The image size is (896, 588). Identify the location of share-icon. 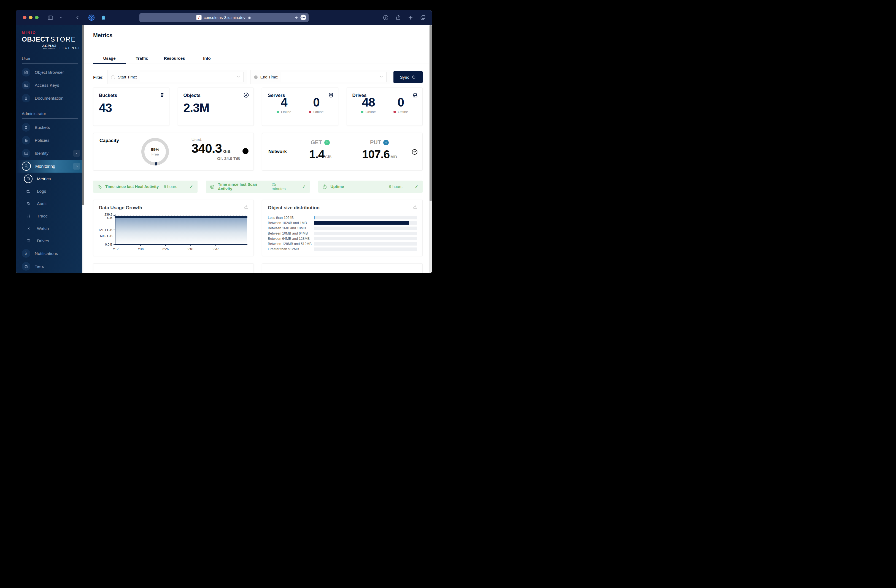
(398, 17).